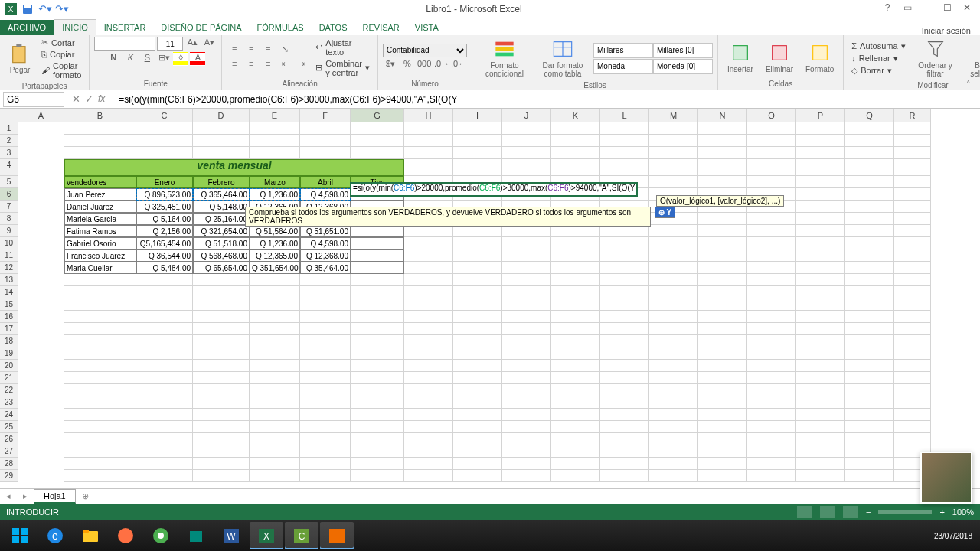 The width and height of the screenshot is (980, 551). I want to click on cell: Q 365,464.00, so click(221, 194).